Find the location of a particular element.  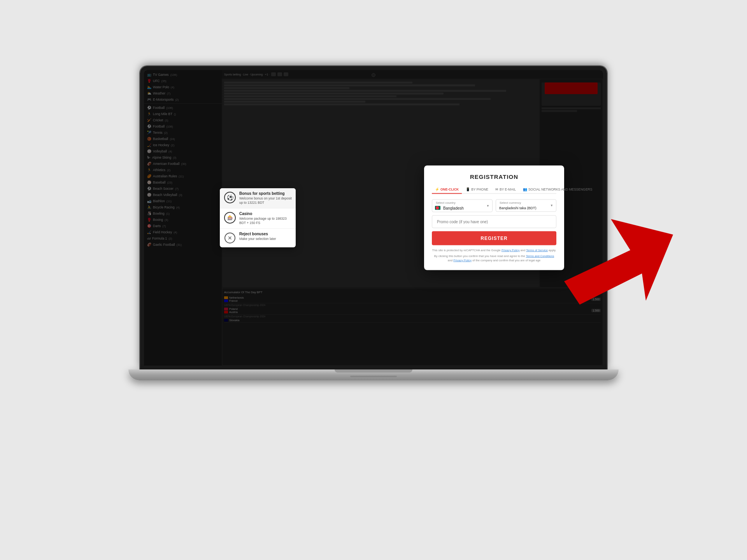

reject-bonus-icon: ✕ is located at coordinates (230, 238).